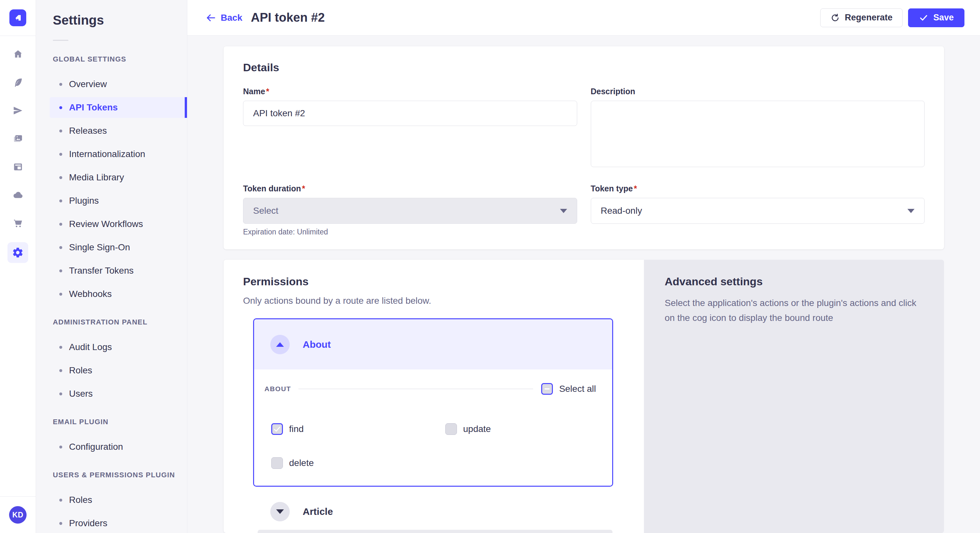 This screenshot has width=980, height=533. Describe the element at coordinates (112, 189) in the screenshot. I see `section-global-settings: Overview API Tokens Releases Internation…` at that location.